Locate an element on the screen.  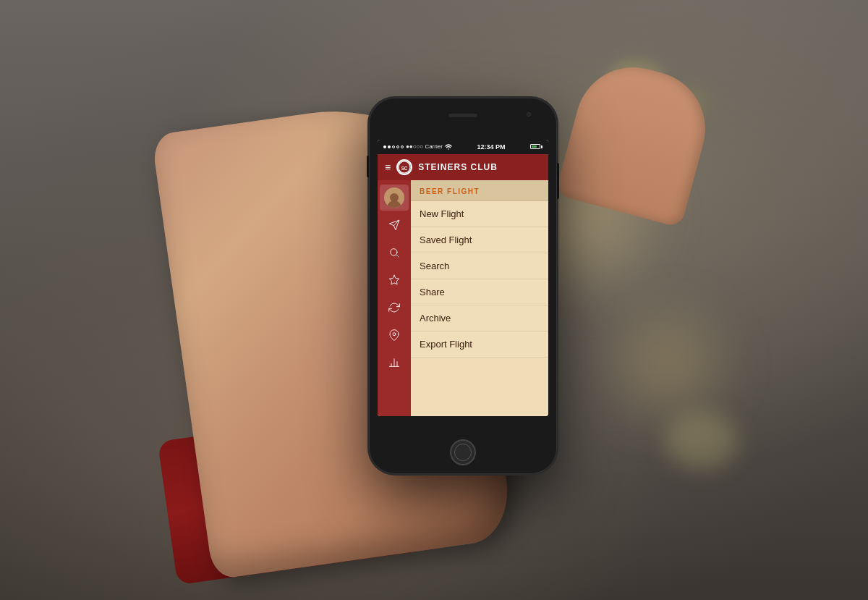
refresh-icon is located at coordinates (394, 308).